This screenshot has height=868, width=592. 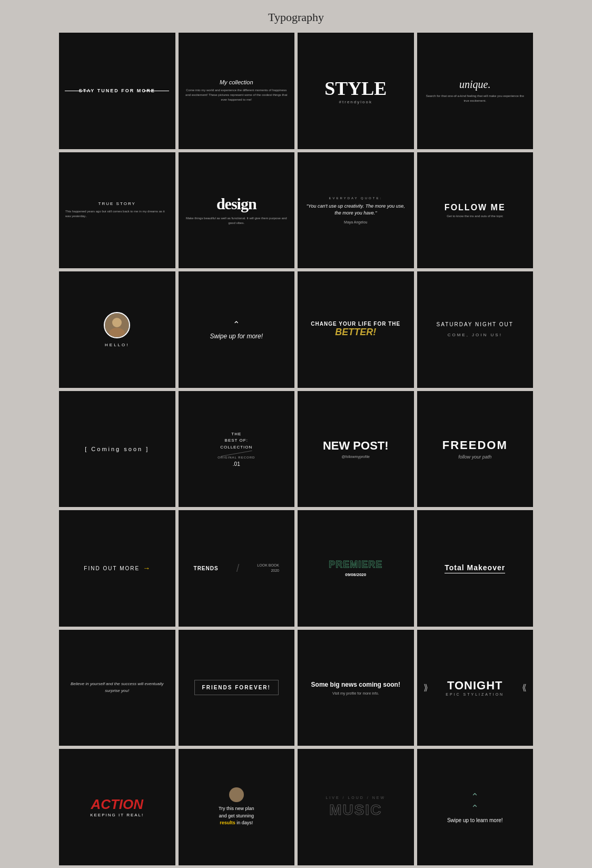 What do you see at coordinates (236, 204) in the screenshot?
I see `design-word: design` at bounding box center [236, 204].